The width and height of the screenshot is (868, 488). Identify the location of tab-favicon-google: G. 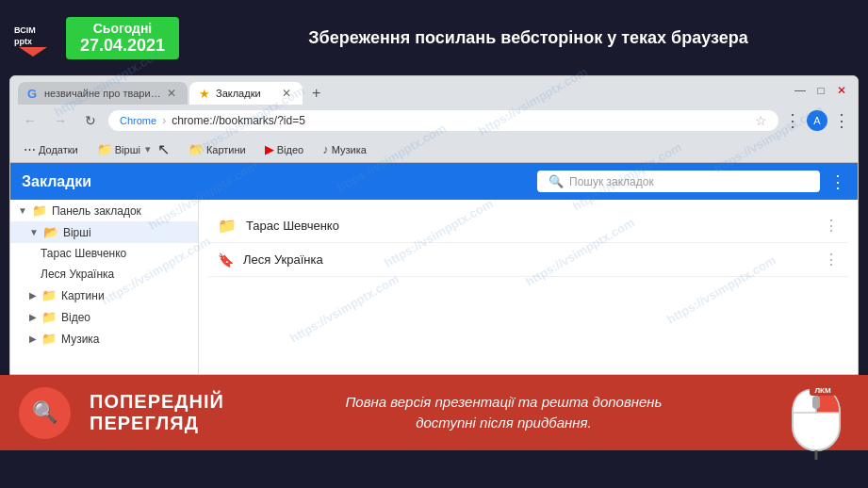
(34, 93).